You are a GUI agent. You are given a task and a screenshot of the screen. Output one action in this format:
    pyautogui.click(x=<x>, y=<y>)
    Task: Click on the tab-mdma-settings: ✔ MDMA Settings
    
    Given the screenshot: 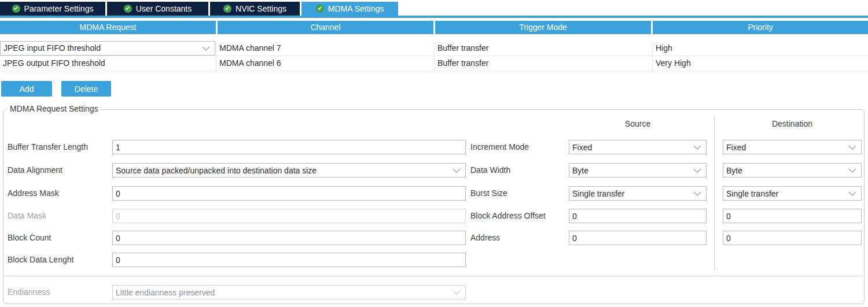 What is the action you would take?
    pyautogui.click(x=350, y=9)
    